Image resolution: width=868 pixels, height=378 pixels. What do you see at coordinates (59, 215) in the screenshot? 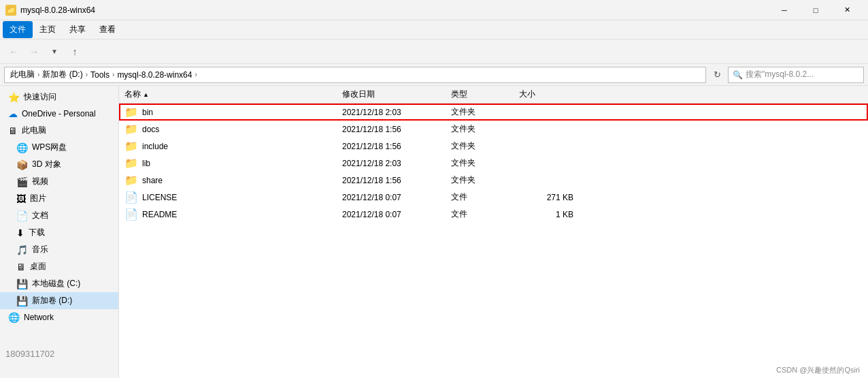
I see `sidebar-item-documents: 📄 文档` at bounding box center [59, 215].